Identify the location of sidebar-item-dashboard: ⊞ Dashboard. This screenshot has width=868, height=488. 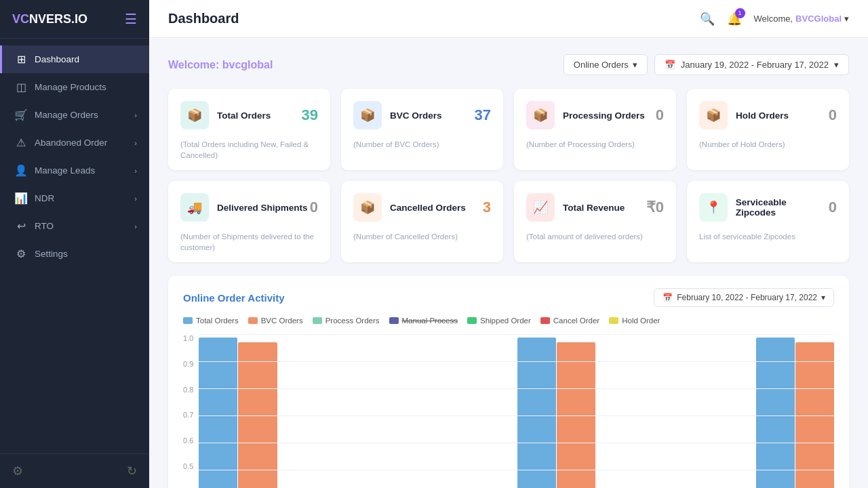
(75, 60).